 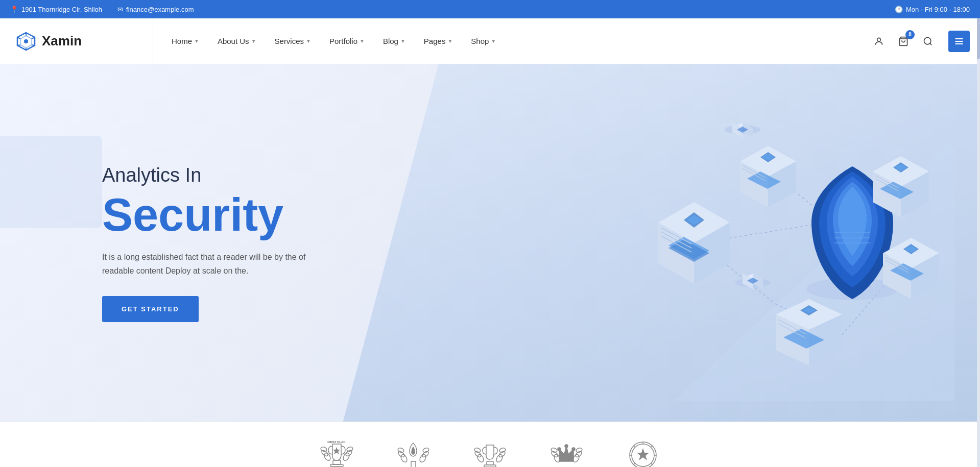 I want to click on hero-subtitle: Analytics In, so click(x=204, y=176).